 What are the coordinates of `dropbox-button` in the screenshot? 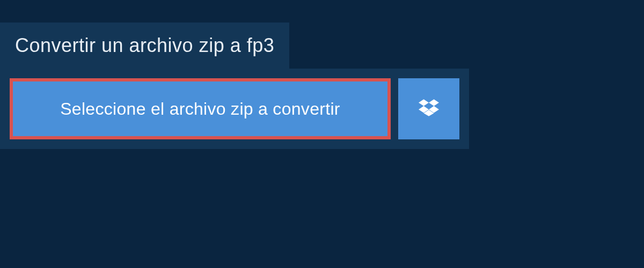 It's located at (429, 109).